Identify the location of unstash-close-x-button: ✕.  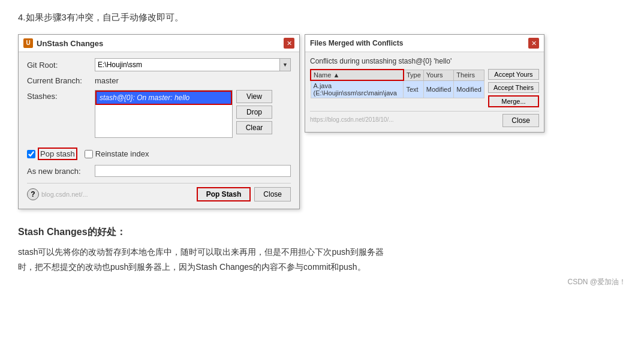
(289, 43).